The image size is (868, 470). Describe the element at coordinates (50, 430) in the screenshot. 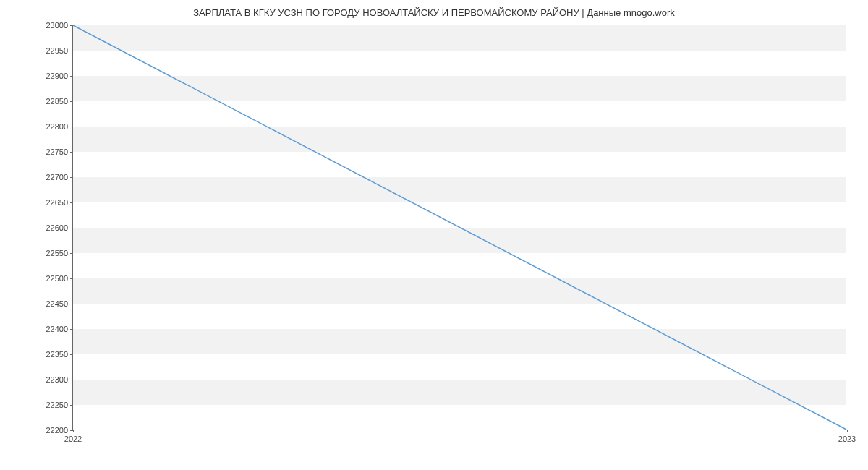

I see `y-tick-label: 22200` at that location.